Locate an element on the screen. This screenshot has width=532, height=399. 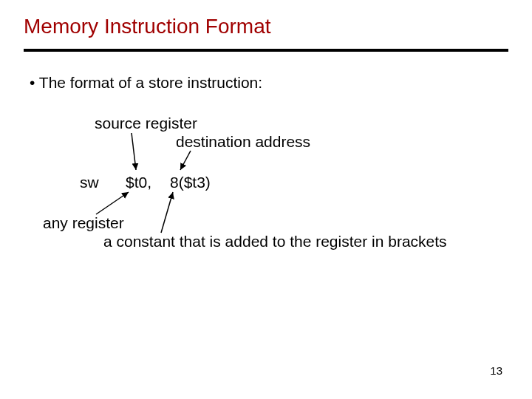
label-source-register: source register is located at coordinates (146, 123).